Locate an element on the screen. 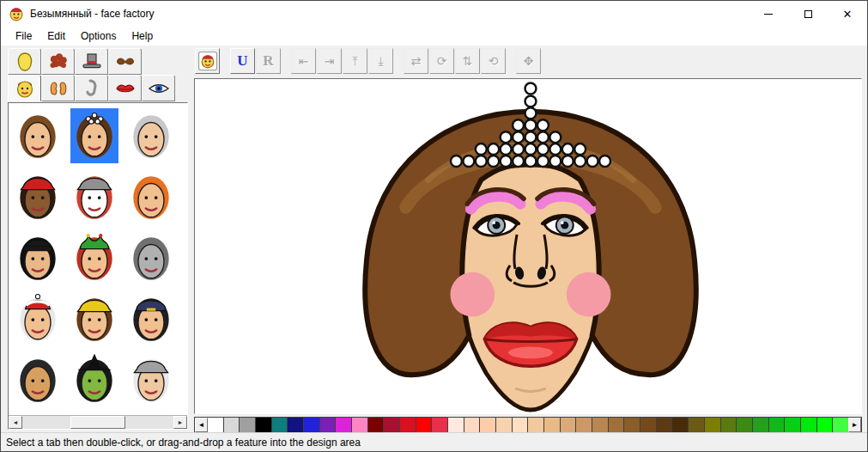 The image size is (868, 452). maximize-button is located at coordinates (808, 14).